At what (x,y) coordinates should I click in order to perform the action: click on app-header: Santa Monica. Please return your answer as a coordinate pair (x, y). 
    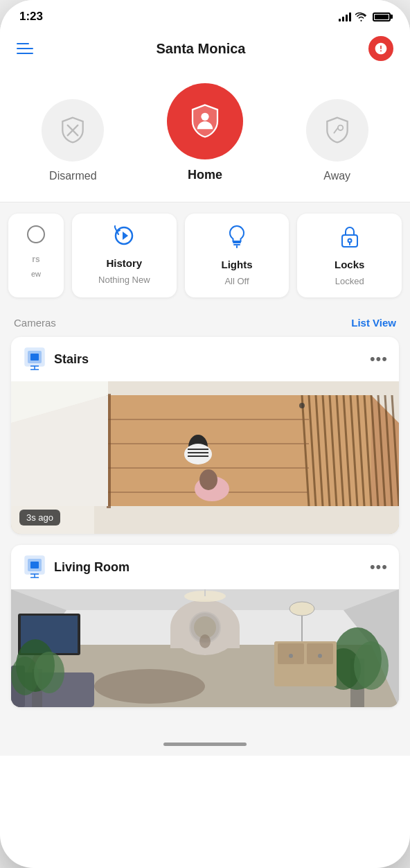
    Looking at the image, I should click on (205, 51).